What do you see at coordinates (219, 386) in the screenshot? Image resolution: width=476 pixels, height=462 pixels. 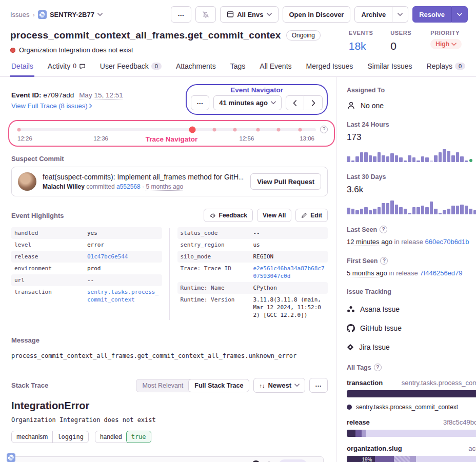 I see `full-stack-trace-segment: Full Stack Trace` at bounding box center [219, 386].